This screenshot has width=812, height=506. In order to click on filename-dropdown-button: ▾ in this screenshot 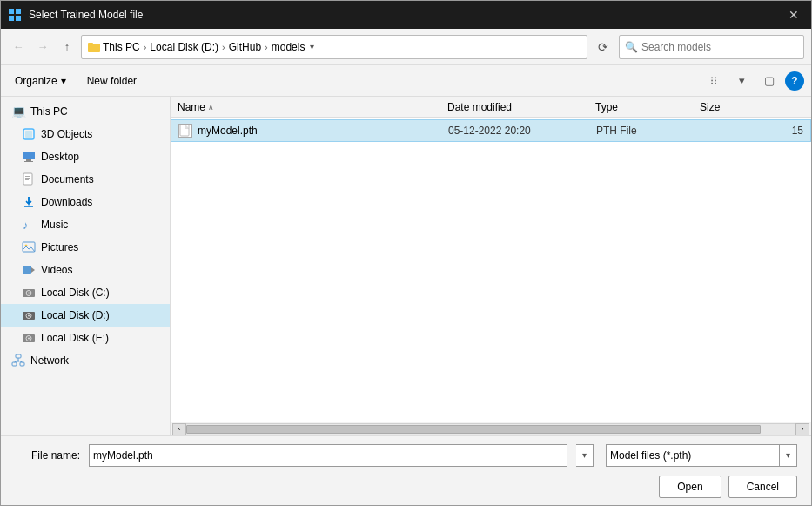, I will do `click(585, 455)`.